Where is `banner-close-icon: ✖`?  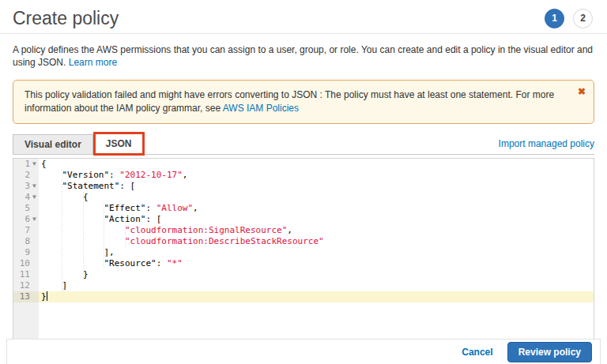 banner-close-icon: ✖ is located at coordinates (582, 92).